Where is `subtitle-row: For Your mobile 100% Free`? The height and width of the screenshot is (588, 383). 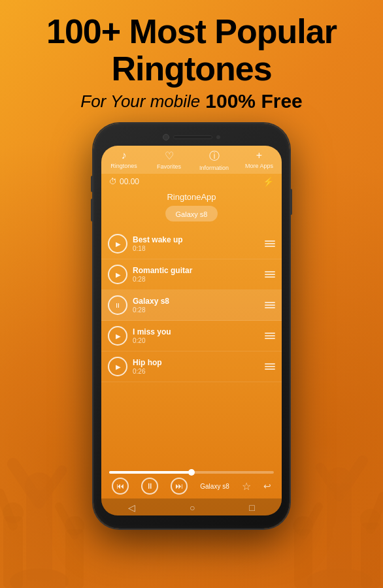 subtitle-row: For Your mobile 100% Free is located at coordinates (192, 101).